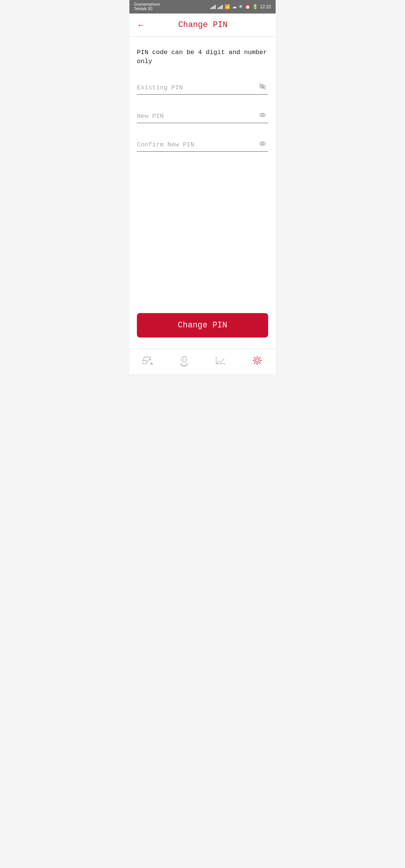 The height and width of the screenshot is (868, 405). I want to click on transfer-icon, so click(148, 360).